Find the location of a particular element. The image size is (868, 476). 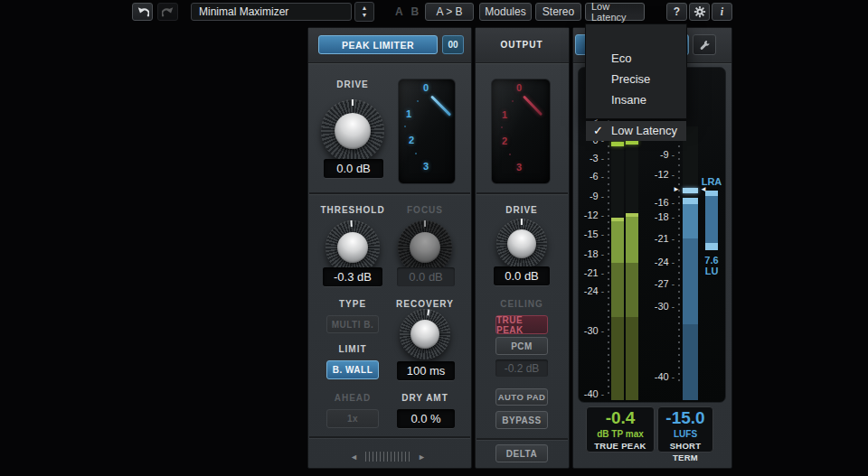

ceiling-value: -0.2 dB is located at coordinates (522, 369).